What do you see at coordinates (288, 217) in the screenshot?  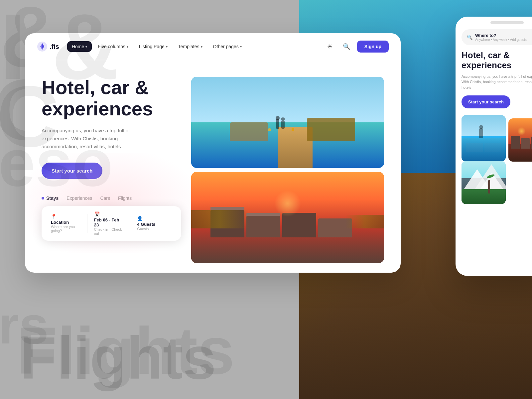 I see `hero-image-bottom` at bounding box center [288, 217].